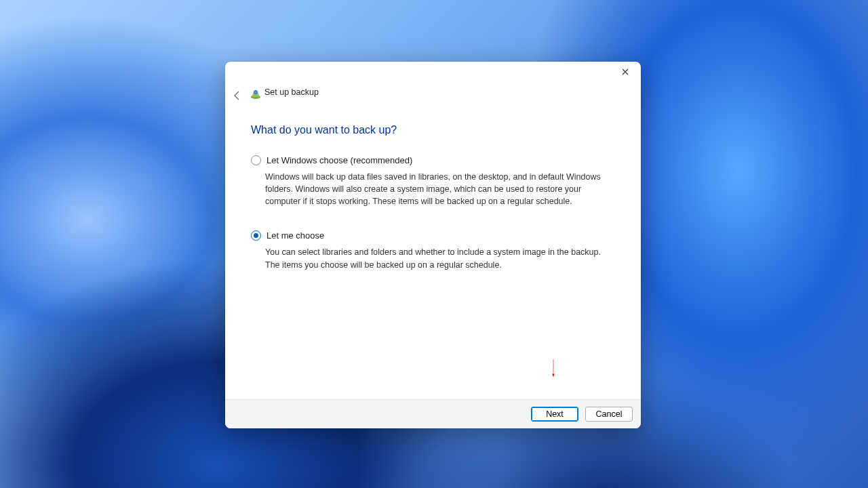 This screenshot has height=488, width=868. Describe the element at coordinates (339, 160) in the screenshot. I see `option-label: Let Windows choose (recommended)` at that location.